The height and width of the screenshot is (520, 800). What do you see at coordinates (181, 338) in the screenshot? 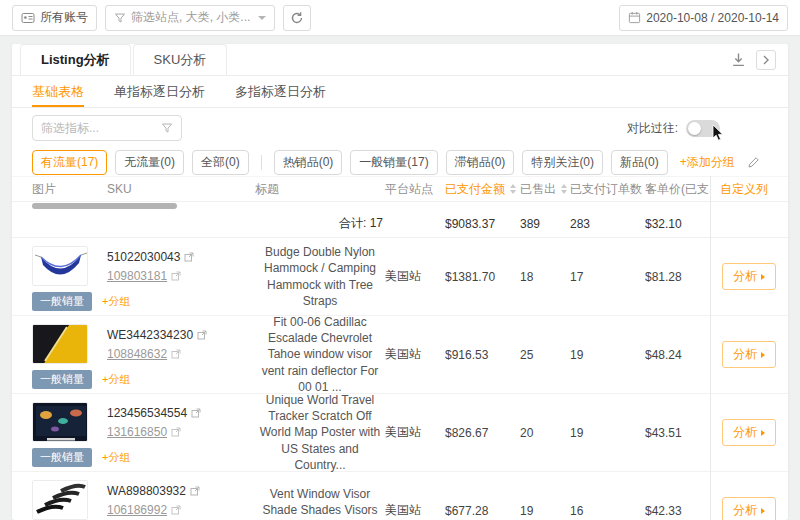
I see `sku-cell: WE3442334230 108848632` at bounding box center [181, 338].